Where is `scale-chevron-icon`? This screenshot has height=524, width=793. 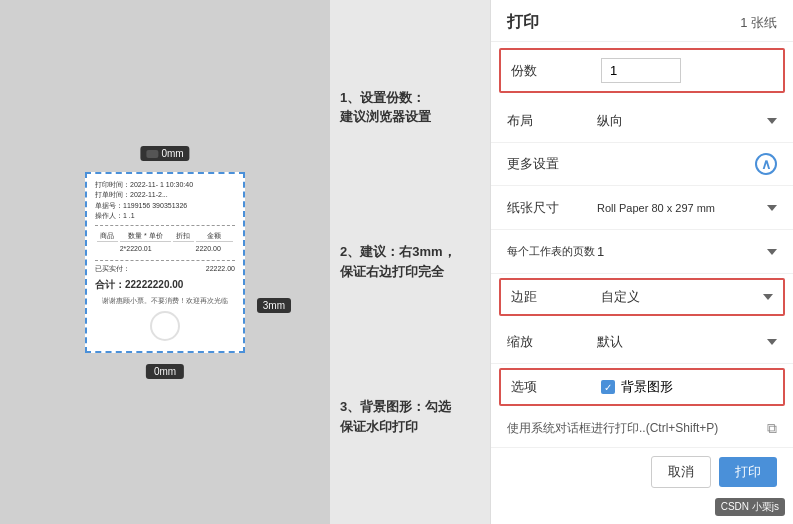 scale-chevron-icon is located at coordinates (772, 342).